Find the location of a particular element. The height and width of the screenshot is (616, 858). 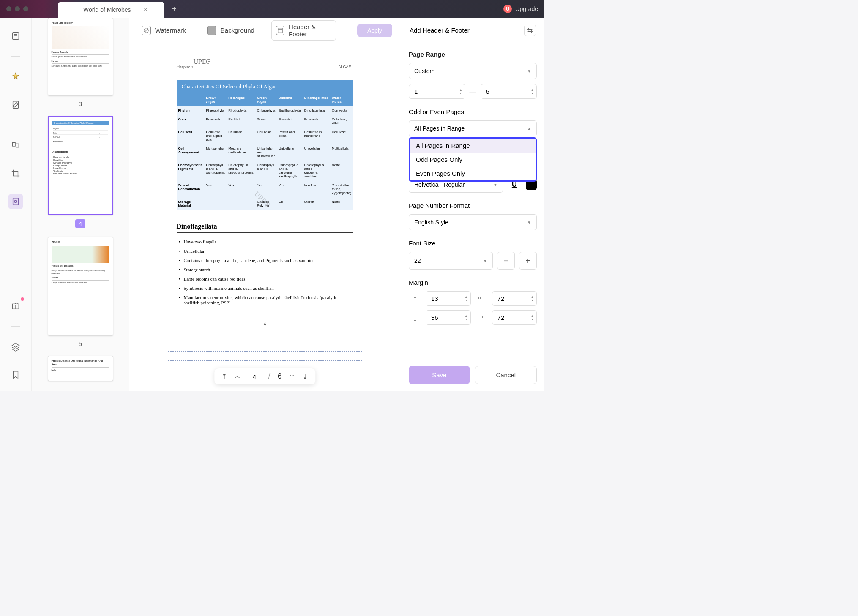

tab-background: Background is located at coordinates (231, 30).